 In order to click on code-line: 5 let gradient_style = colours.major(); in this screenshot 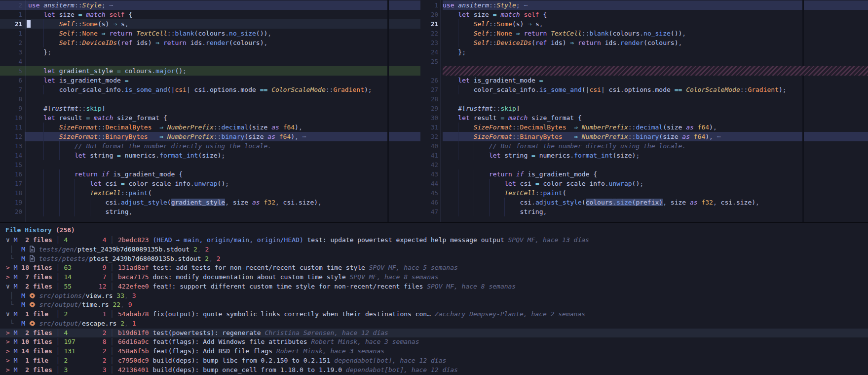, I will do `click(210, 71)`.